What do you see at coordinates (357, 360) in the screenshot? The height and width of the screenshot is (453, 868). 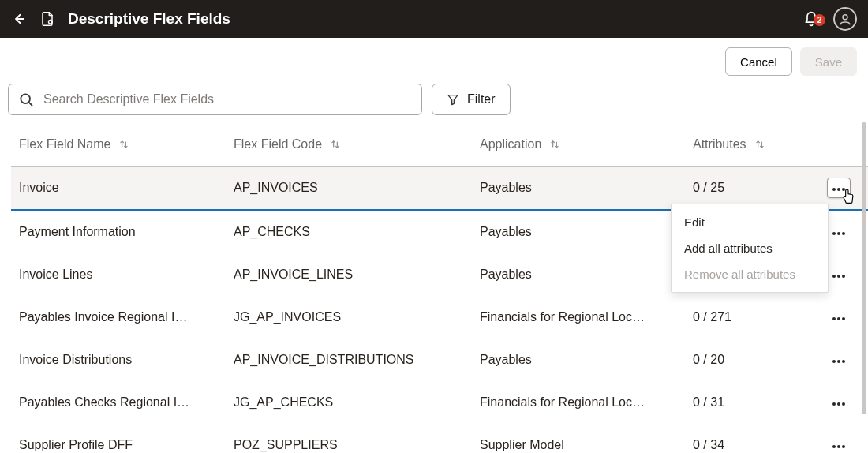 I see `cell-code: AP_INVOICE_DISTRIBUTIONS` at bounding box center [357, 360].